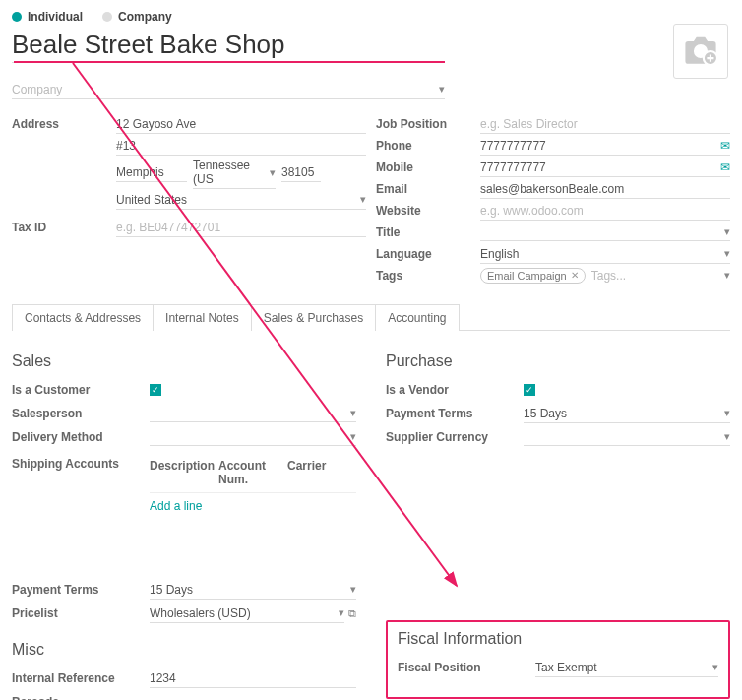 The width and height of the screenshot is (742, 700). What do you see at coordinates (253, 591) in the screenshot?
I see `sales-payment-terms-select: 15 Days▾` at bounding box center [253, 591].